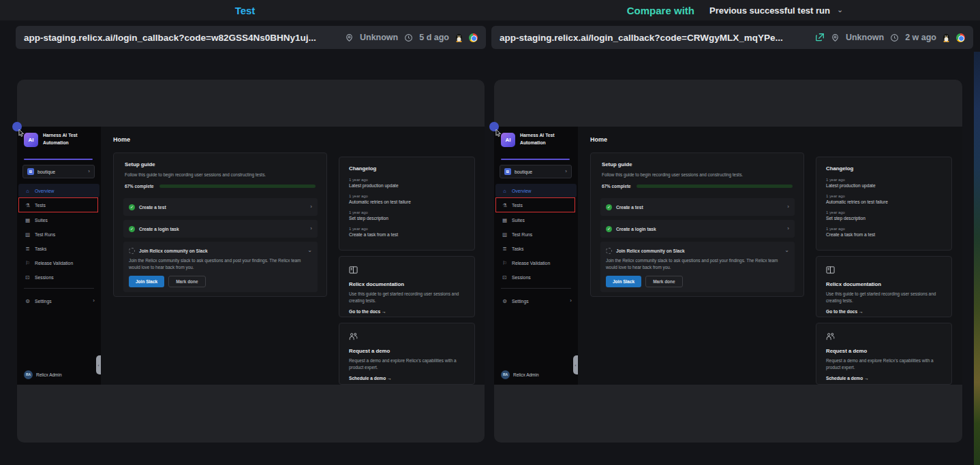 The image size is (980, 465). What do you see at coordinates (661, 11) in the screenshot?
I see `compare-with-label: Compare with` at bounding box center [661, 11].